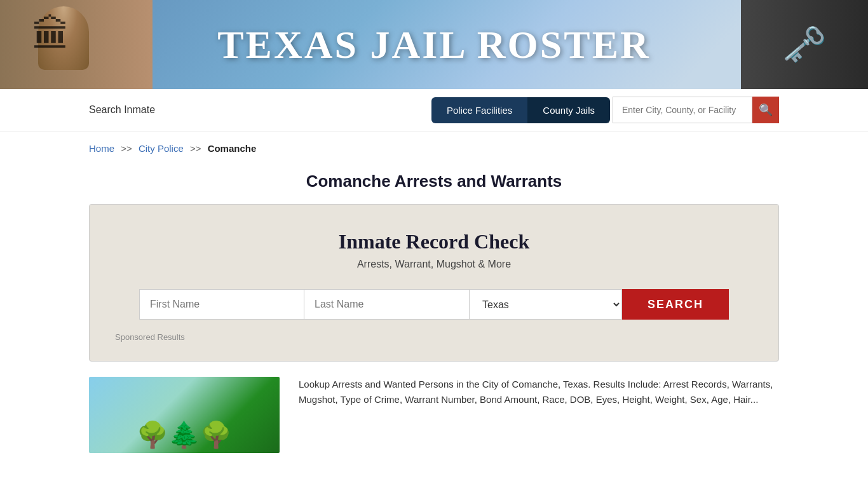 The image size is (868, 488). Describe the element at coordinates (196, 149) in the screenshot. I see `breadcrumb-sep-2: >>` at that location.